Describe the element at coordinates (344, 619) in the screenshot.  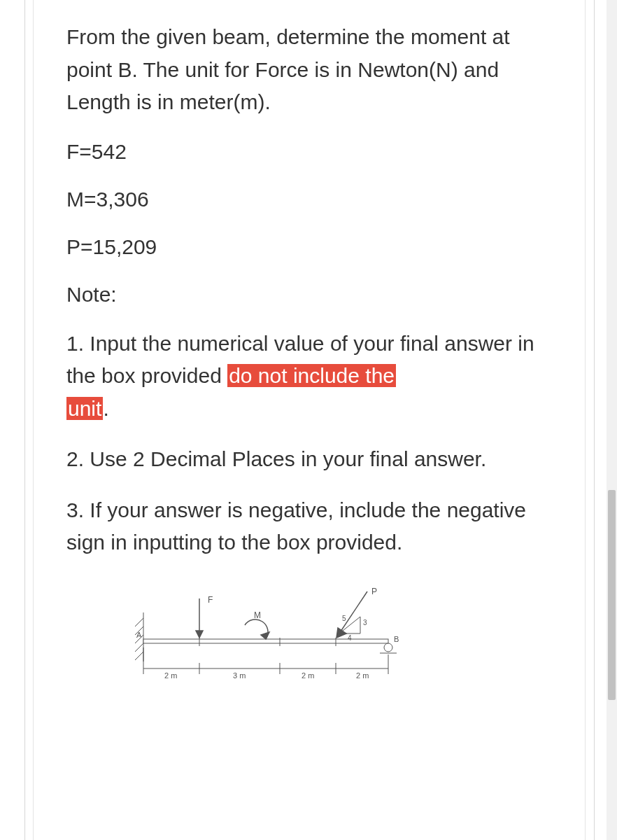
I see `diagram-slope-hyp: 5` at that location.